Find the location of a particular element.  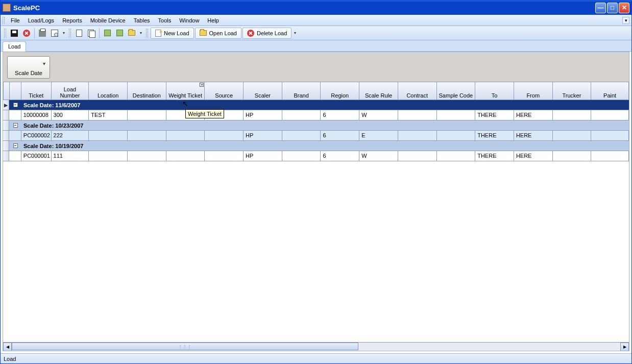

col-header-brand: Brand is located at coordinates (302, 91).